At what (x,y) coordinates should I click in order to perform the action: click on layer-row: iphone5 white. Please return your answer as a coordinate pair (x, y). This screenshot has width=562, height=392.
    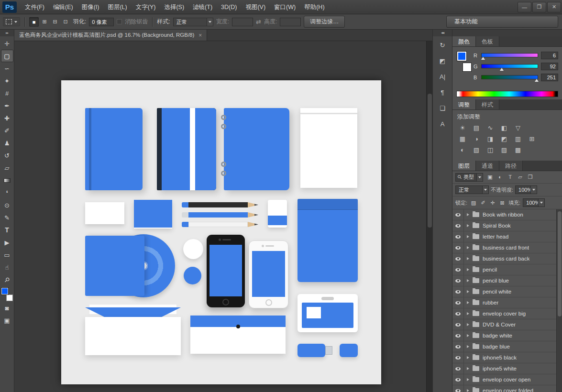
    Looking at the image, I should click on (507, 369).